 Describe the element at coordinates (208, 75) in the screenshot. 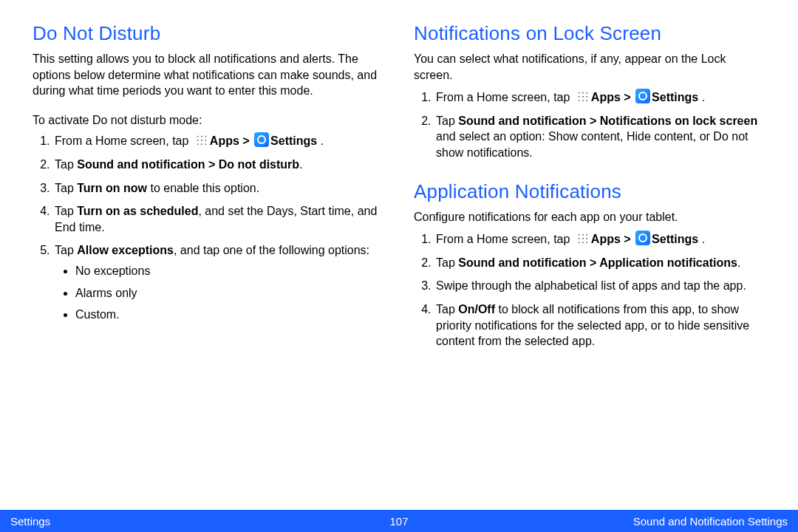

I see `section-intro: This setting allows you to block all not…` at that location.